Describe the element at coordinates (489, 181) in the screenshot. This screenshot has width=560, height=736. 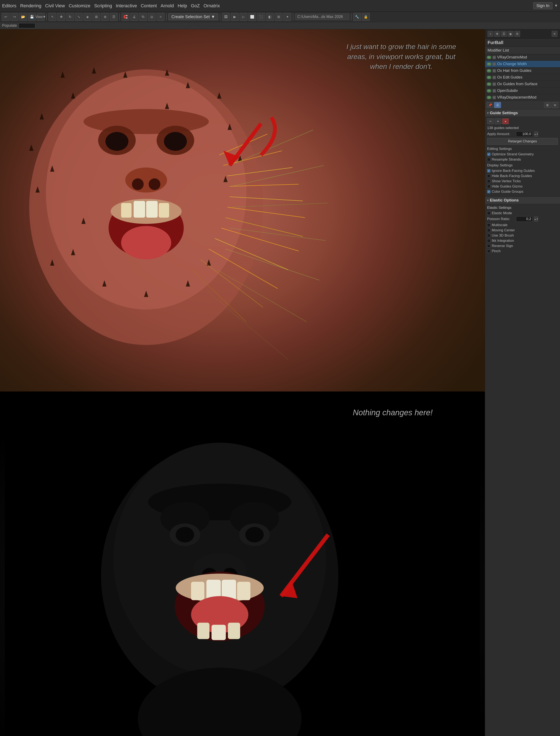
I see `show-vertex-ticks-checkbox` at that location.